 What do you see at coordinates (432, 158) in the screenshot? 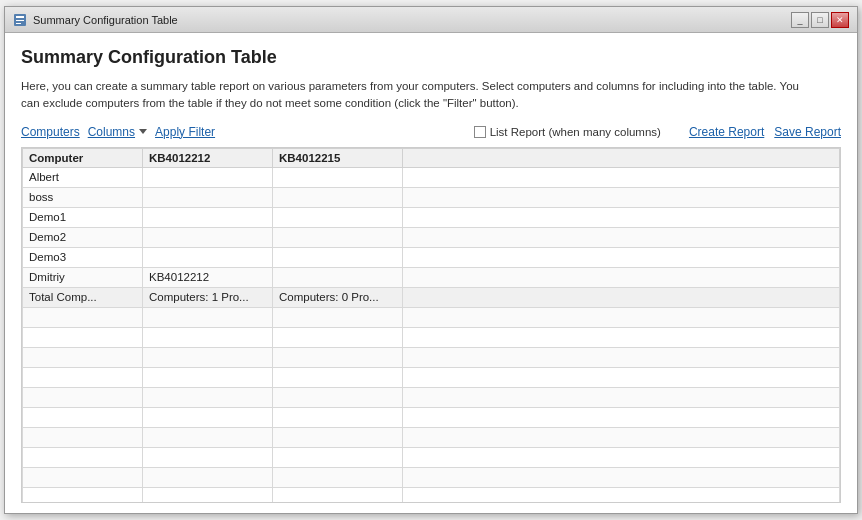
I see `table-header-row: Computer KB4012212 KB4012215` at bounding box center [432, 158].